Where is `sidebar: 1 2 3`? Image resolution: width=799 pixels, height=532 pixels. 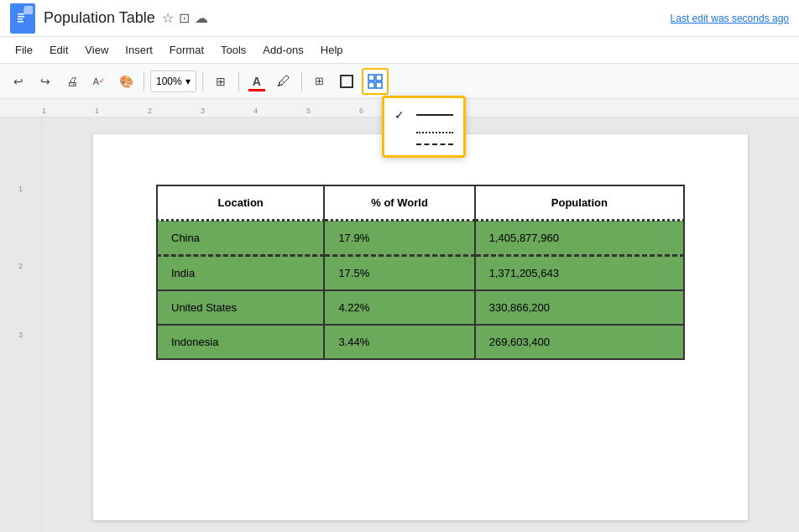
sidebar: 1 2 3 is located at coordinates (21, 325).